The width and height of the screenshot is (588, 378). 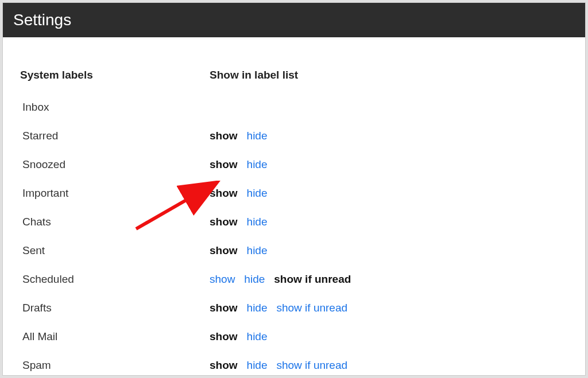 I want to click on page-title: Settings, so click(x=294, y=20).